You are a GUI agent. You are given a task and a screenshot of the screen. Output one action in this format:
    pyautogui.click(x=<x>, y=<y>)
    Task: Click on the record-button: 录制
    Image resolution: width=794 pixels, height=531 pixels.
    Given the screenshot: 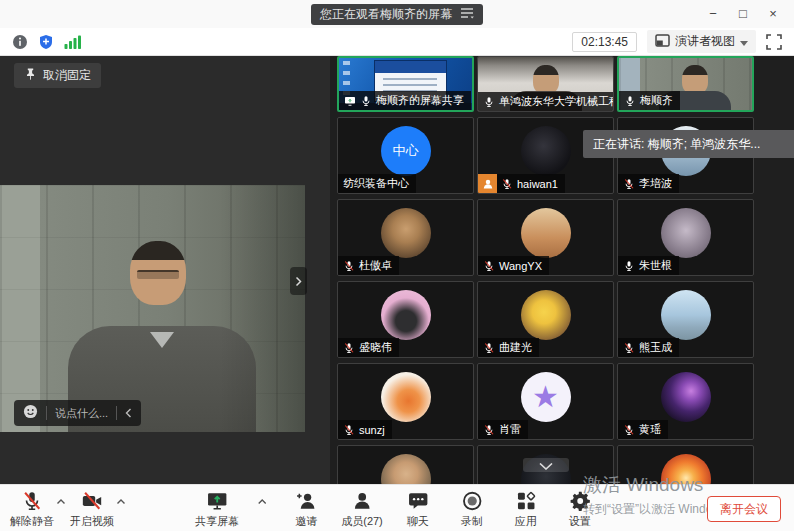 What is the action you would take?
    pyautogui.click(x=472, y=510)
    